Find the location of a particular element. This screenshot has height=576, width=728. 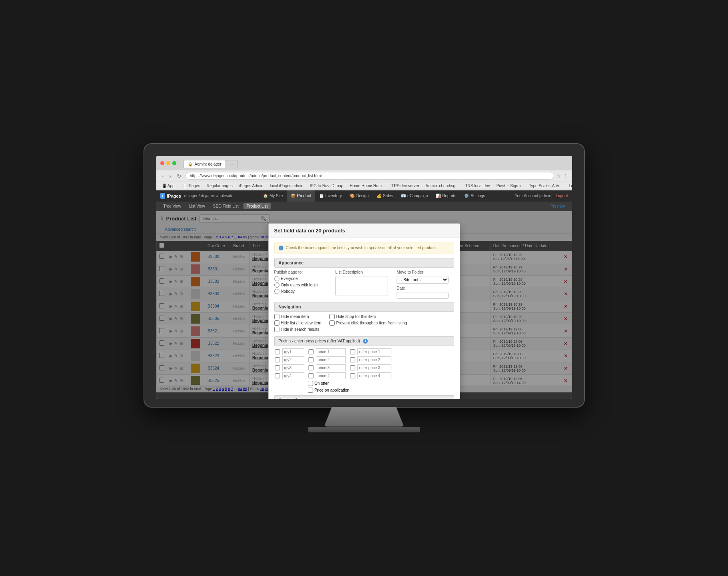

publish-nobody-radio is located at coordinates (277, 291).